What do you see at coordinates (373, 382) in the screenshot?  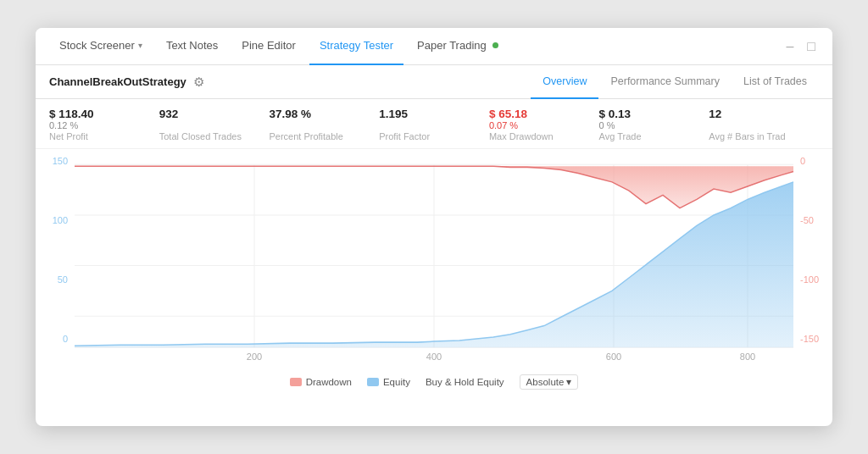 I see `legend-color-equity` at bounding box center [373, 382].